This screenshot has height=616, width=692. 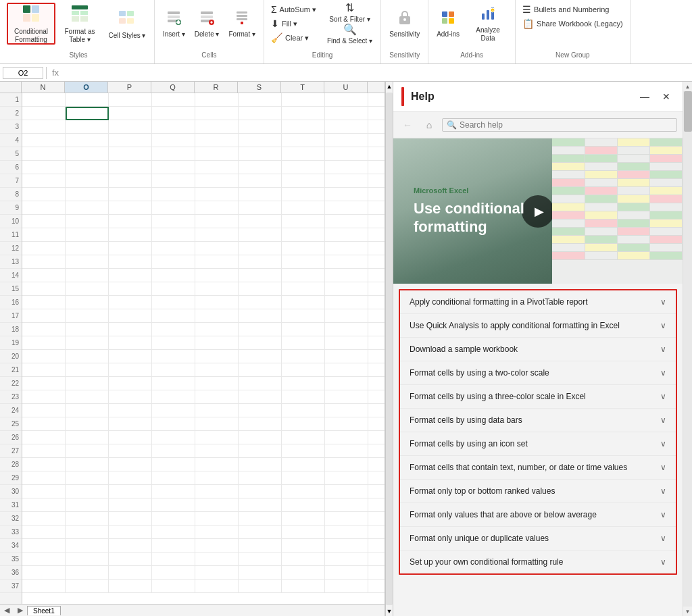 What do you see at coordinates (242, 24) in the screenshot?
I see `format-button: Format ▾` at bounding box center [242, 24].